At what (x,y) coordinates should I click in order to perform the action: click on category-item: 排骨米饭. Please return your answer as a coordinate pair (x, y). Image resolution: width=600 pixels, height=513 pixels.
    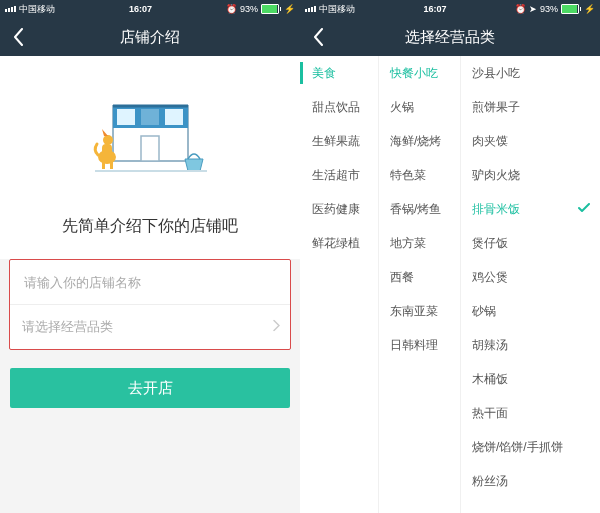
    Looking at the image, I should click on (530, 209).